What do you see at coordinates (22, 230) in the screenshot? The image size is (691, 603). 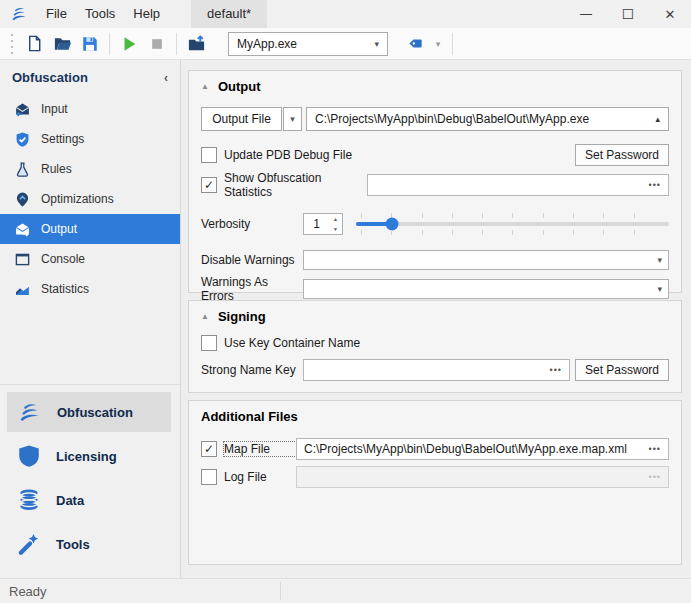 I see `output-envelope-icon` at bounding box center [22, 230].